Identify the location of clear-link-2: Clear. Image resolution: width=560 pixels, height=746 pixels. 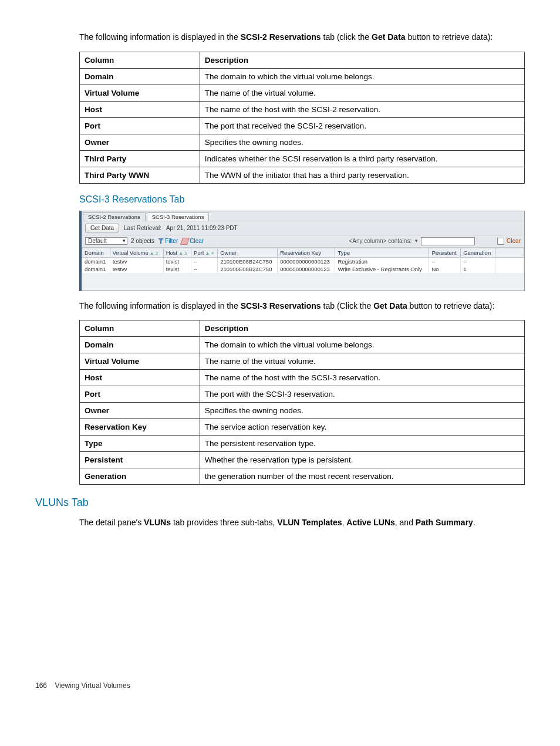
(514, 241).